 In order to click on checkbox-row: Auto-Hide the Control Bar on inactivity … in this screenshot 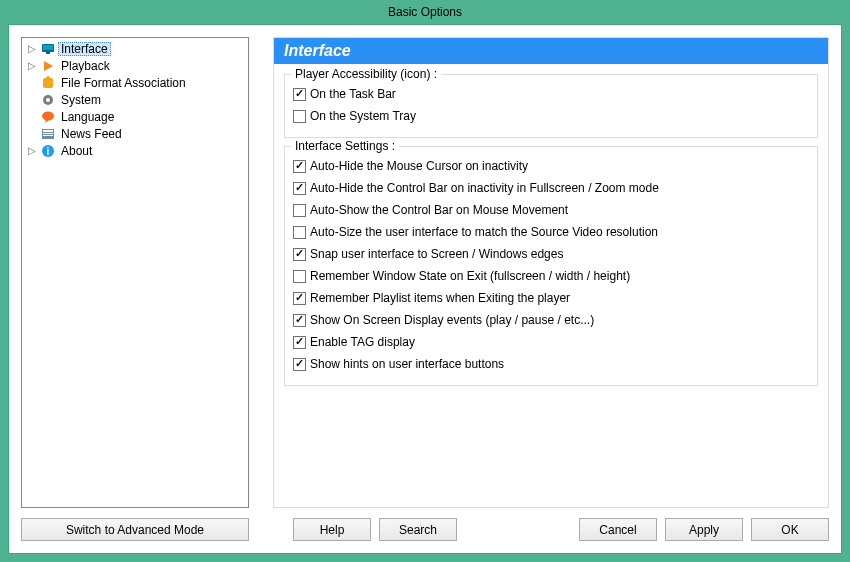, I will do `click(551, 188)`.